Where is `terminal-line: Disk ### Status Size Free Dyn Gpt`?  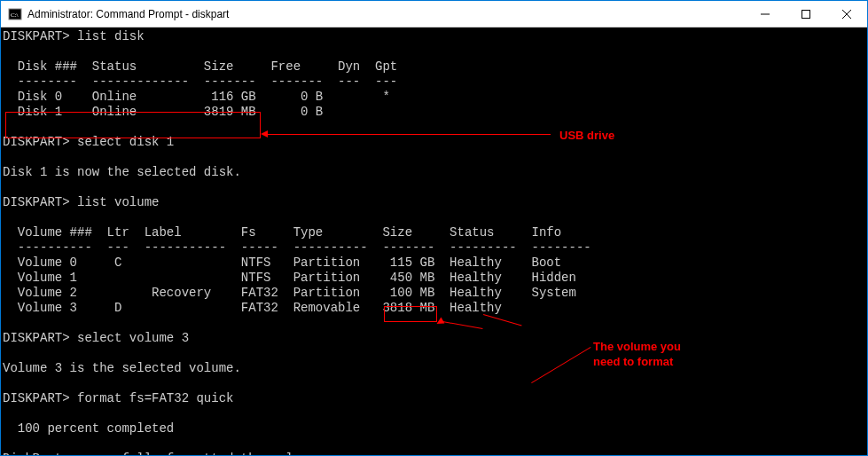
terminal-line: Disk ### Status Size Free Dyn Gpt is located at coordinates (434, 67).